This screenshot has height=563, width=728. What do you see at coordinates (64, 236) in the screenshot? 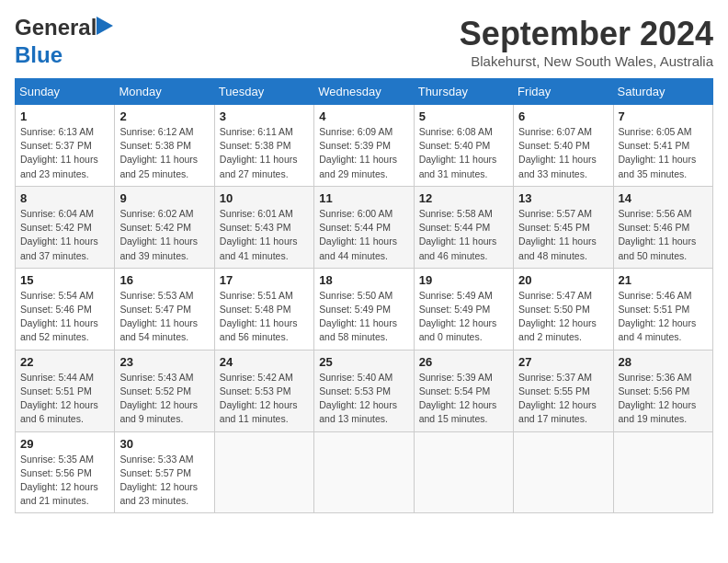
I see `day-info: Sunrise: 6:04 AMSunset: 5:42 PMDaylight:…` at bounding box center [64, 236].